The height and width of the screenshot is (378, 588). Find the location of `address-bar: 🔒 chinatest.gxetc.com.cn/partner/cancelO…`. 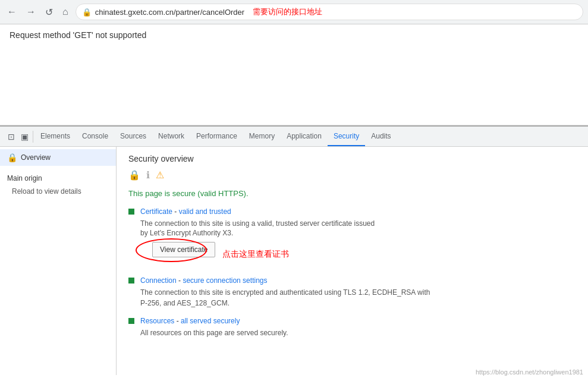

address-bar: 🔒 chinatest.gxetc.com.cn/partner/cancelO… is located at coordinates (329, 12).